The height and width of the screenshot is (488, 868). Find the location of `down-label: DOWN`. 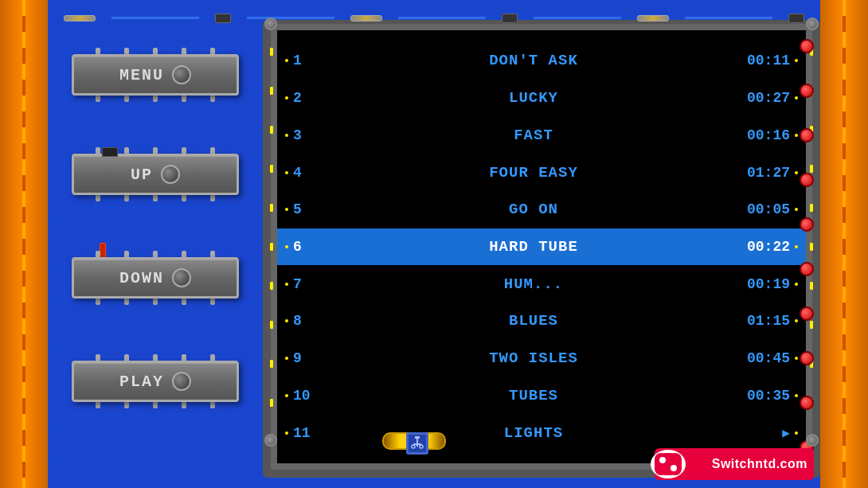

down-label: DOWN is located at coordinates (142, 279).